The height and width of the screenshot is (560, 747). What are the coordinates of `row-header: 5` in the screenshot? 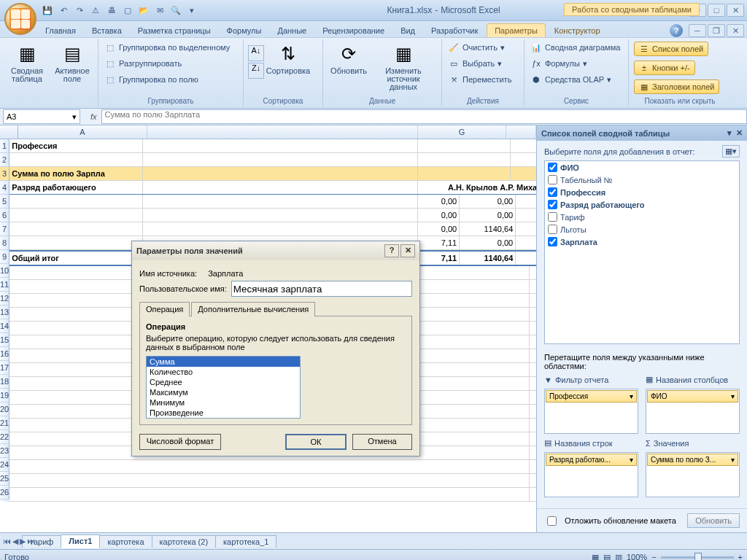 It's located at (4, 201).